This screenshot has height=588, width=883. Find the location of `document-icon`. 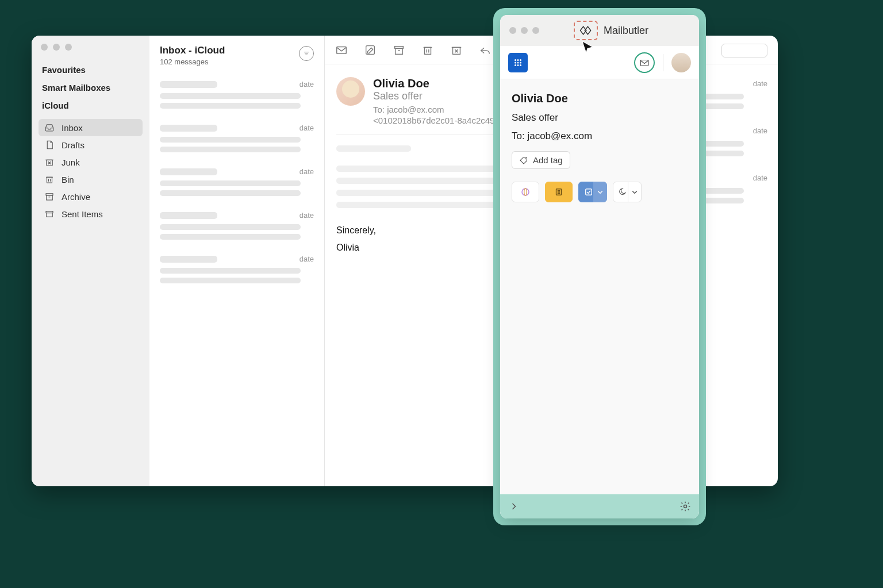

document-icon is located at coordinates (49, 145).